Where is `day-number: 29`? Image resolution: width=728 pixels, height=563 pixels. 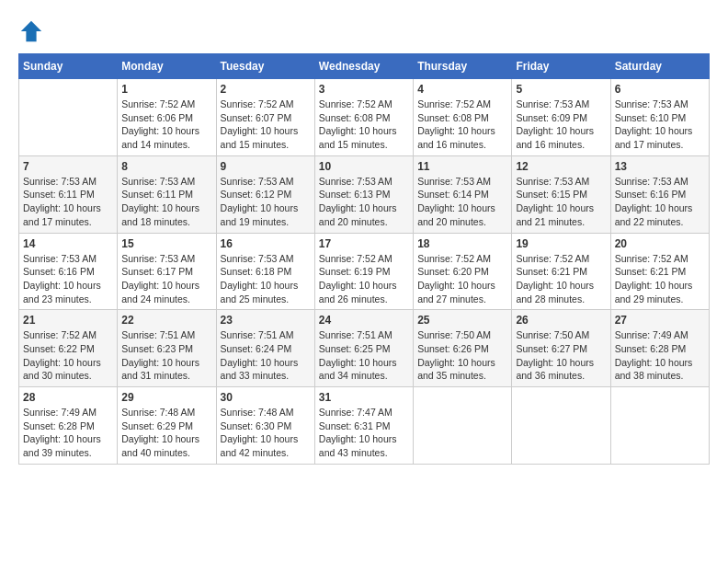 day-number: 29 is located at coordinates (166, 397).